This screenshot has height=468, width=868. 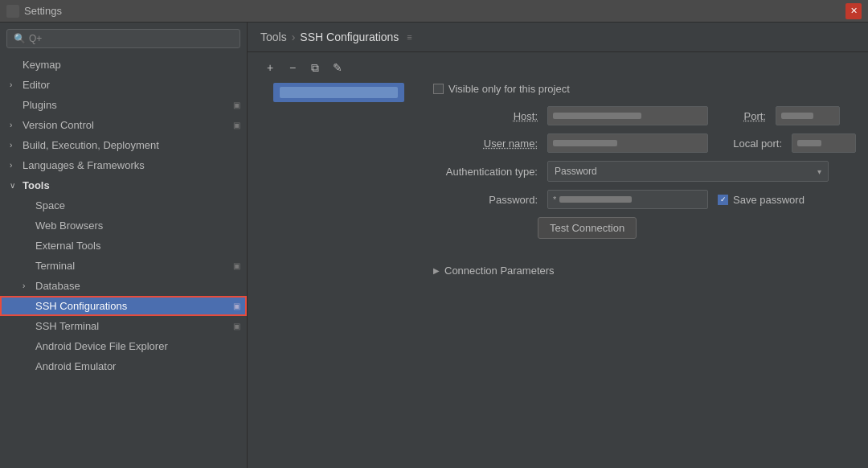 I want to click on local-port-label: Local port:, so click(x=750, y=143).